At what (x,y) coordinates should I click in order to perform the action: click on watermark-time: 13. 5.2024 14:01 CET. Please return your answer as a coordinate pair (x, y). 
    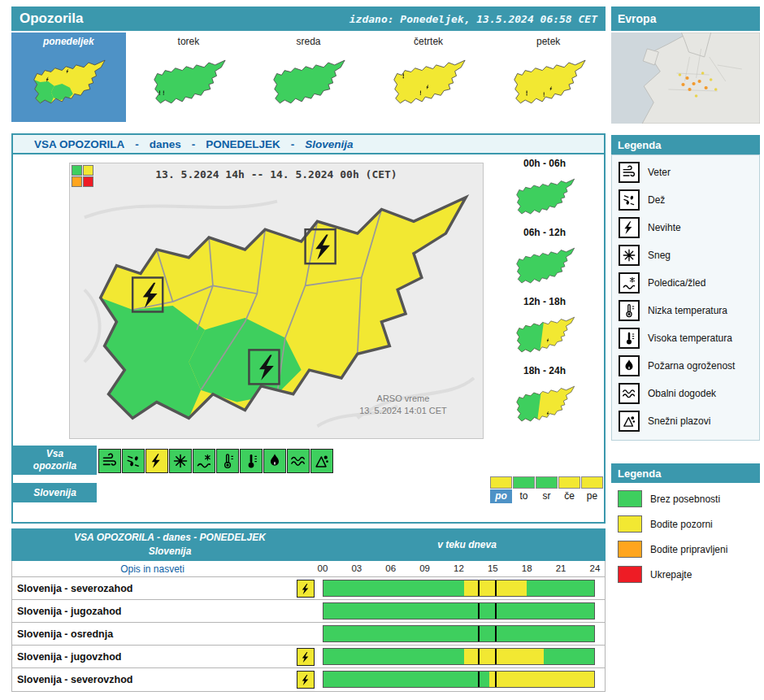
    Looking at the image, I should click on (403, 411).